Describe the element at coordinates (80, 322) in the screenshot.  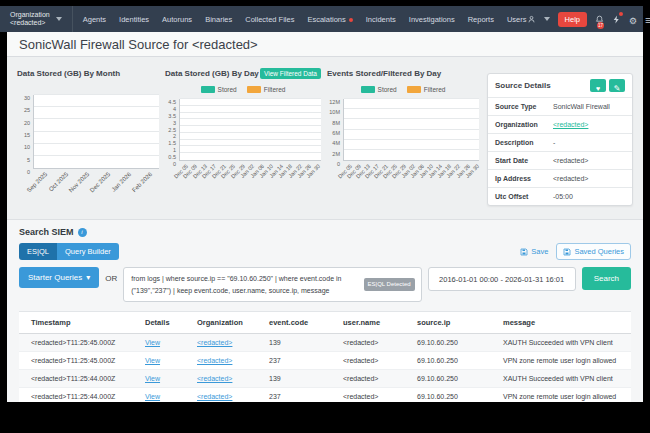
I see `column-header-timestamp: Timestamp` at that location.